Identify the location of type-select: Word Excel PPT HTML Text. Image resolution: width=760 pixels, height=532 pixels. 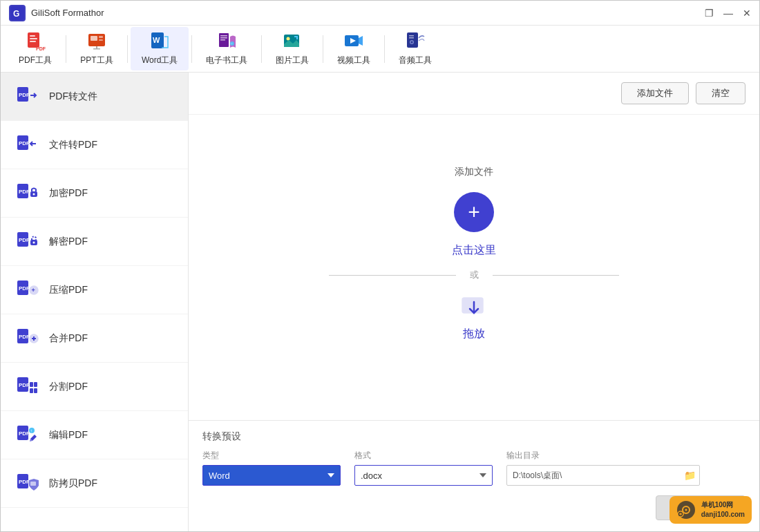
(272, 475).